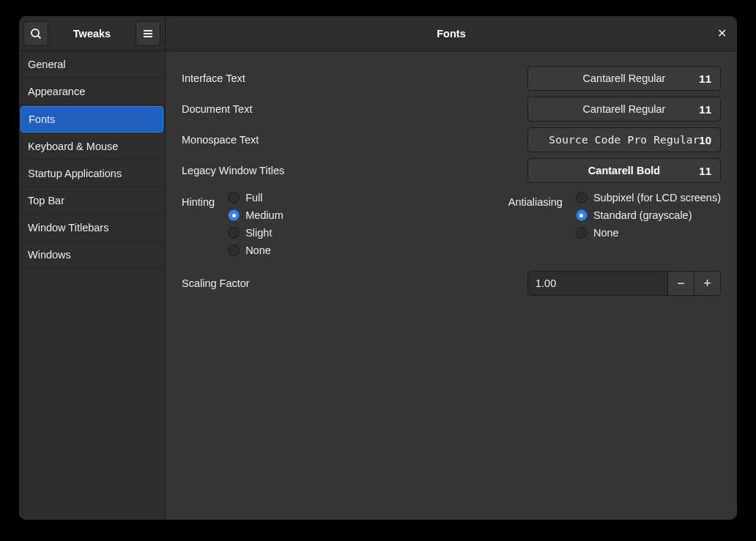  What do you see at coordinates (148, 34) in the screenshot?
I see `hamburger-menu-button` at bounding box center [148, 34].